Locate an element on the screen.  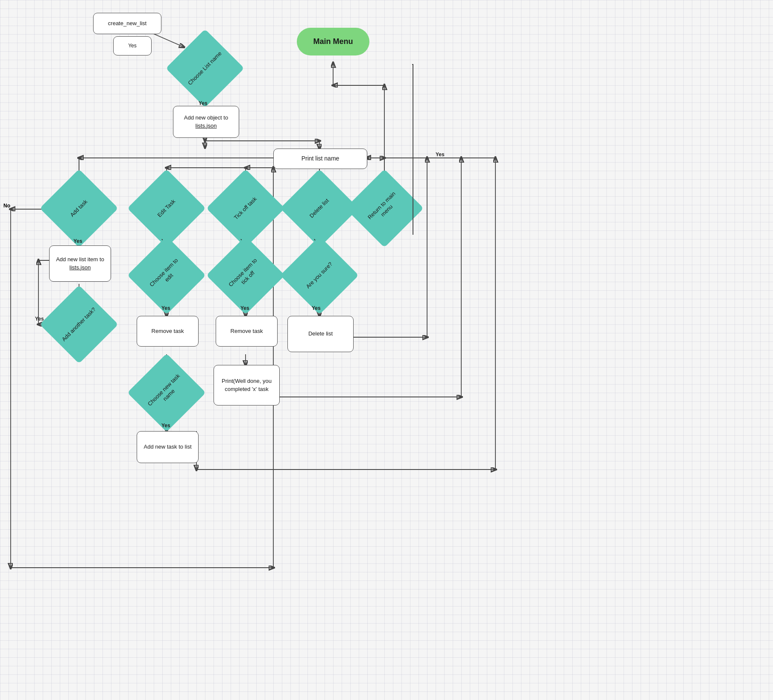
are-you-sure-diamond: Are you sure? is located at coordinates (319, 275).